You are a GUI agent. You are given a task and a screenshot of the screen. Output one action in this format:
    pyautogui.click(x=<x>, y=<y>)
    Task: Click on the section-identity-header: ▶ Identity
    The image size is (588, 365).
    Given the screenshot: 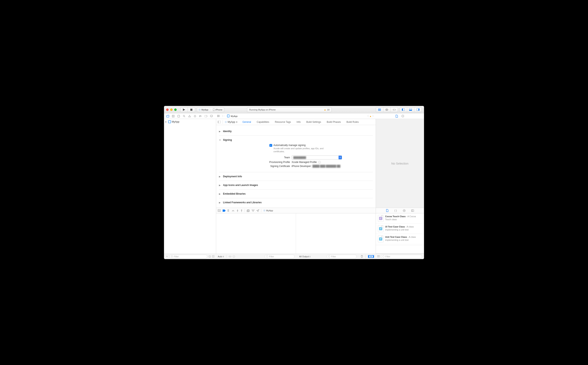 What is the action you would take?
    pyautogui.click(x=296, y=131)
    